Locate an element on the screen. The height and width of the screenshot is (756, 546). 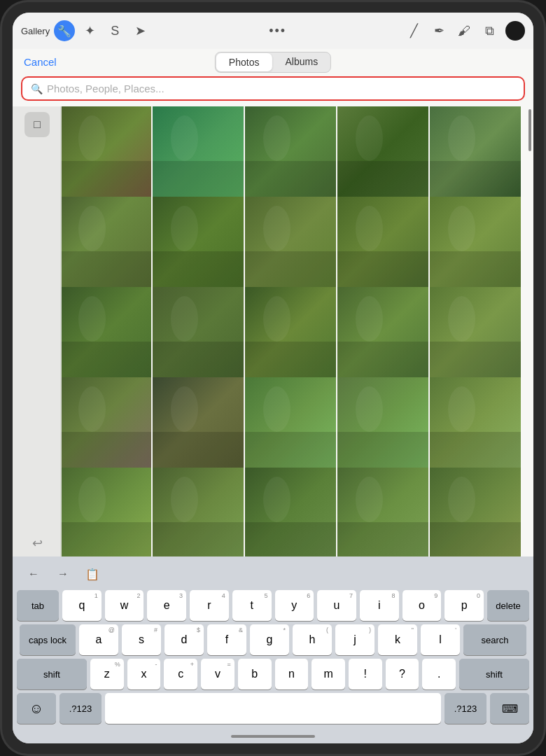
cancel-button: Cancel is located at coordinates (41, 62).